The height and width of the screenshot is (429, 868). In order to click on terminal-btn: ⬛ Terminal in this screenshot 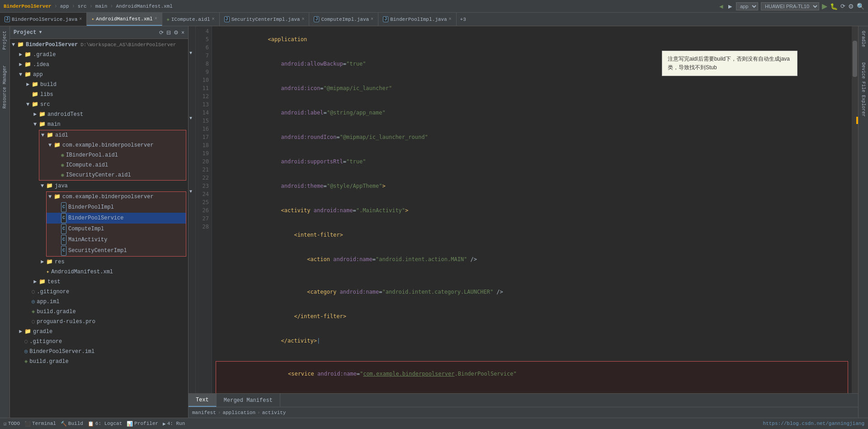, I will do `click(40, 424)`.